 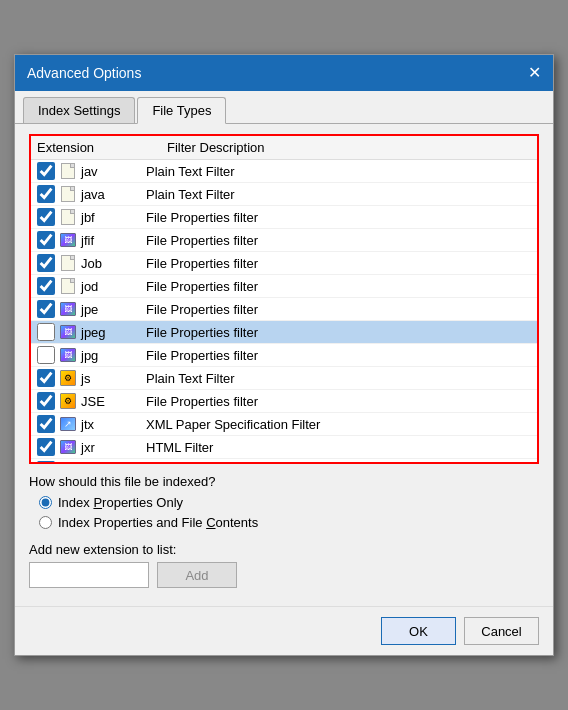 I want to click on row-extension: jod, so click(x=114, y=286).